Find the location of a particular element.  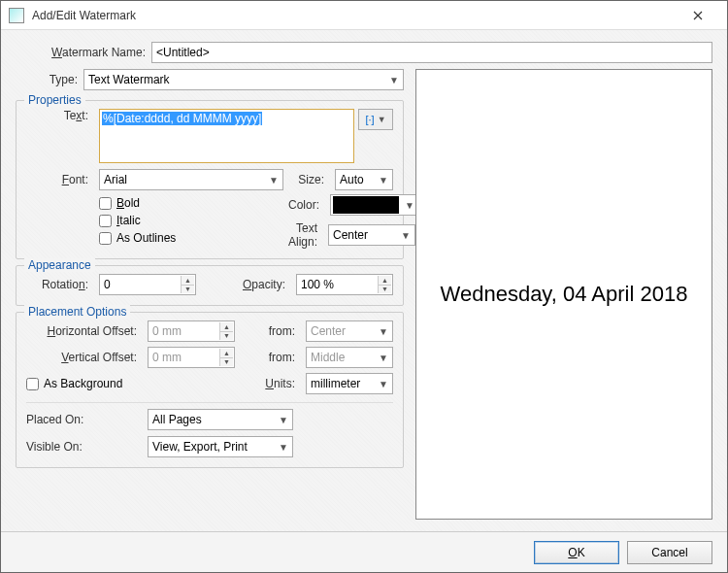

watermark-name-label: Watermark Name: is located at coordinates (83, 52).